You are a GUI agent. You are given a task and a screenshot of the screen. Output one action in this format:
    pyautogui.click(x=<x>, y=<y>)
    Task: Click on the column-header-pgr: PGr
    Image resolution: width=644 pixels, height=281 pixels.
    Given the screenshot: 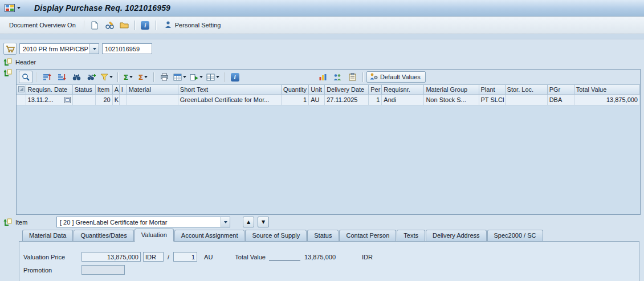 What is the action you would take?
    pyautogui.click(x=561, y=90)
    